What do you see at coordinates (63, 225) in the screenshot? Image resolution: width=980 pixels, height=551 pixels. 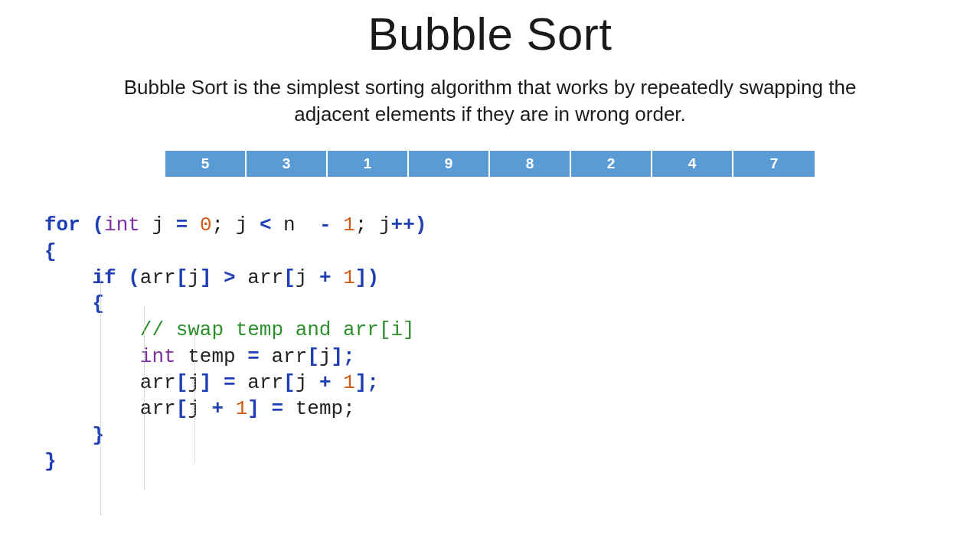 I see `kw-for: for` at bounding box center [63, 225].